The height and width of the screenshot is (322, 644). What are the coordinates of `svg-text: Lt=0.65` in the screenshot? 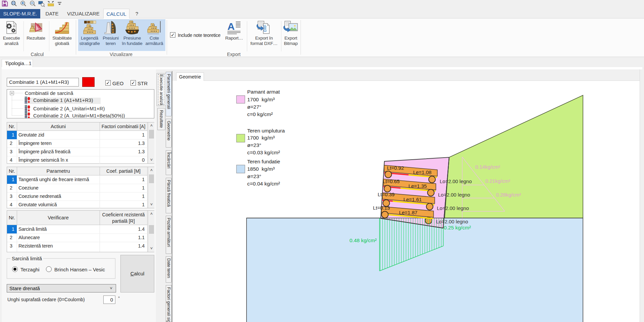 It's located at (391, 181).